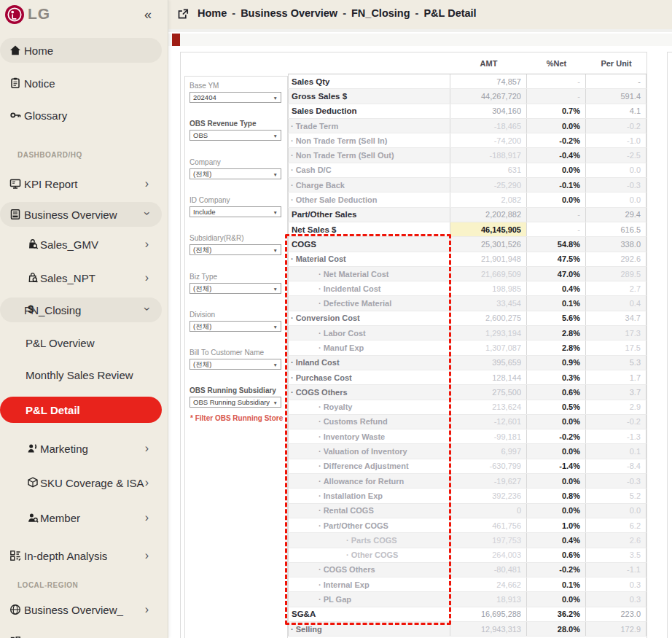 The height and width of the screenshot is (638, 672). I want to click on per-unit-cell: 0.1, so click(617, 451).